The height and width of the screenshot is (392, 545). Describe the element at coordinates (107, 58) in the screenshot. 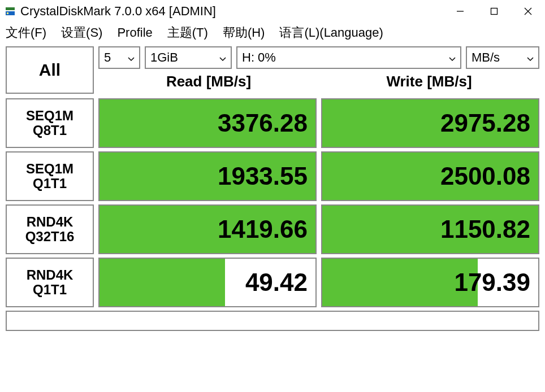

I see `count-value: 5` at that location.